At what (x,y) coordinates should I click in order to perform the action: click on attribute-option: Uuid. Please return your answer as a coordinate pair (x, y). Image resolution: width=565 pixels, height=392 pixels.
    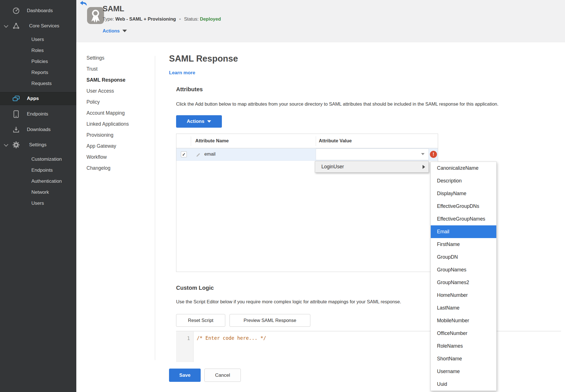
    Looking at the image, I should click on (464, 384).